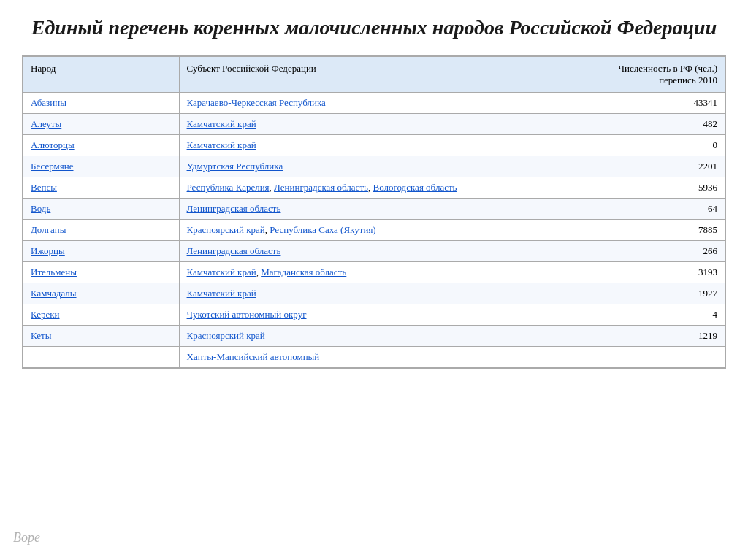  What do you see at coordinates (102, 146) in the screenshot?
I see `cell-narod: Алюторцы` at bounding box center [102, 146].